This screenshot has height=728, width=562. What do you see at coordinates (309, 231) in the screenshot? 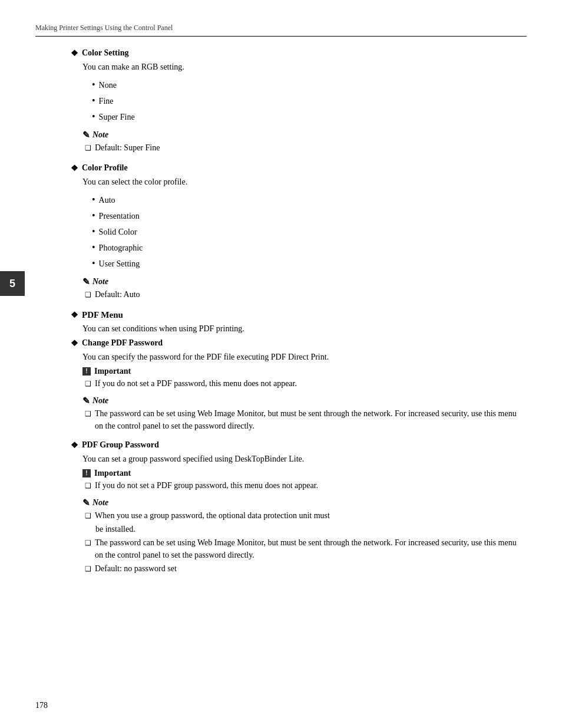
I see `list-item: Solid Color` at bounding box center [309, 231].